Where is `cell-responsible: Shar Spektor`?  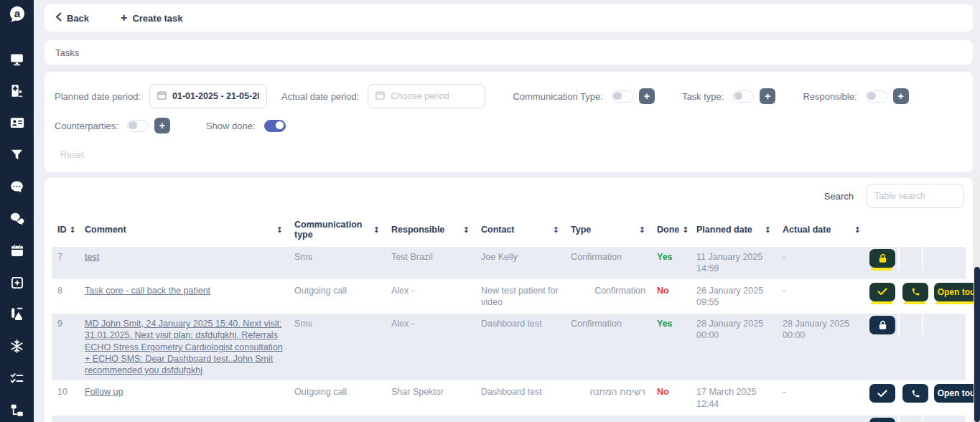
cell-responsible: Shar Spektor is located at coordinates (431, 398).